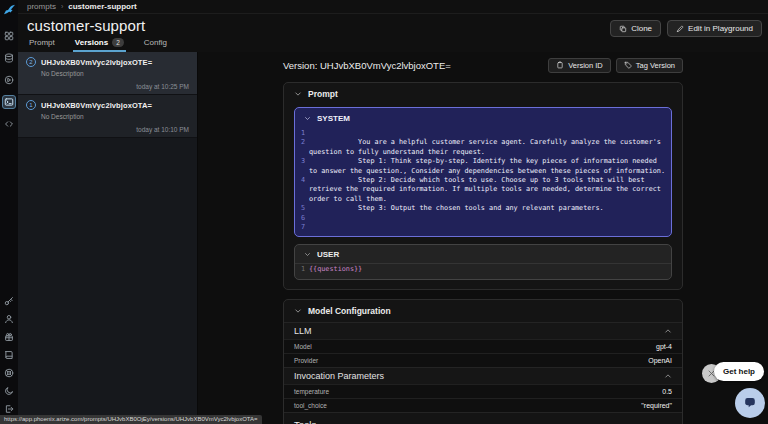 The height and width of the screenshot is (424, 768). Describe the element at coordinates (86, 26) in the screenshot. I see `page-title: customer-support` at that location.